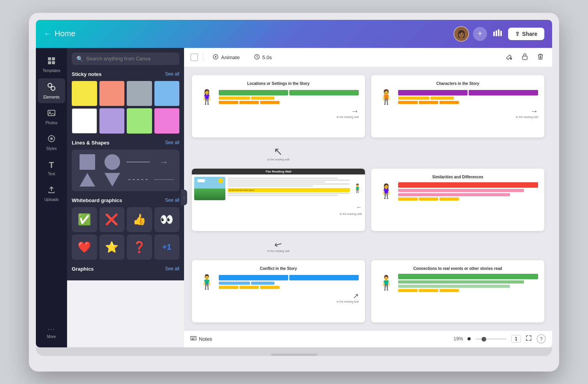 The width and height of the screenshot is (588, 384). Describe the element at coordinates (458, 83) in the screenshot. I see `slide-2-title: Characters in the Story` at that location.